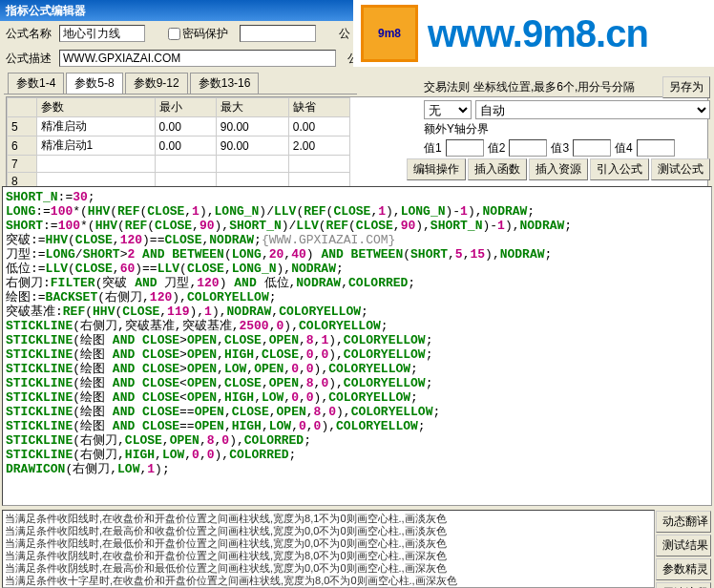  What do you see at coordinates (328, 556) in the screenshot?
I see `desc-line: 当满足条件收阴线时,在收盘价和开盘价位置之间画柱状线,宽度为8,0不为0则画空心…` at bounding box center [328, 556].